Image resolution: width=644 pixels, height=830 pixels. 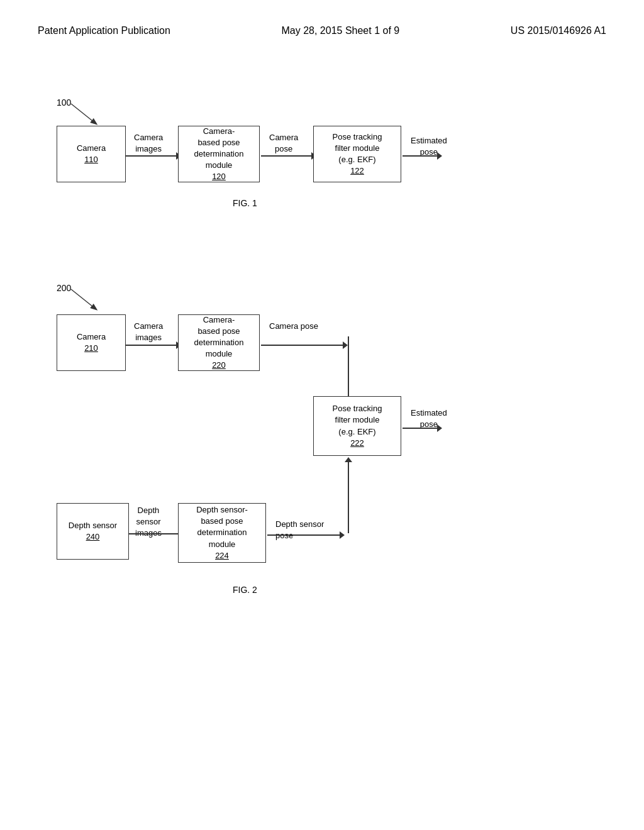 What do you see at coordinates (306, 535) in the screenshot?
I see `fig2-arrow6` at bounding box center [306, 535].